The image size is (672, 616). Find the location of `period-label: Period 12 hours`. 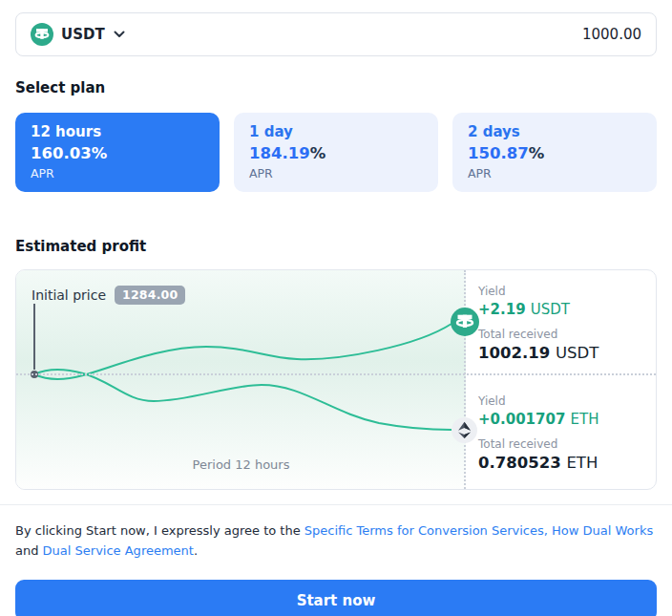

period-label: Period 12 hours is located at coordinates (241, 464).